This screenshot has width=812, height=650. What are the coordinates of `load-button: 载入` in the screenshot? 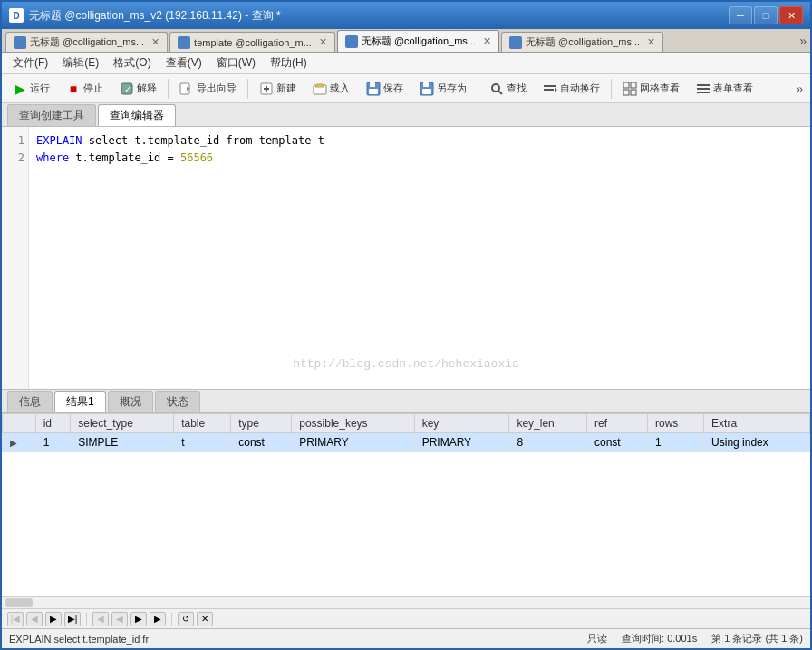 It's located at (332, 89).